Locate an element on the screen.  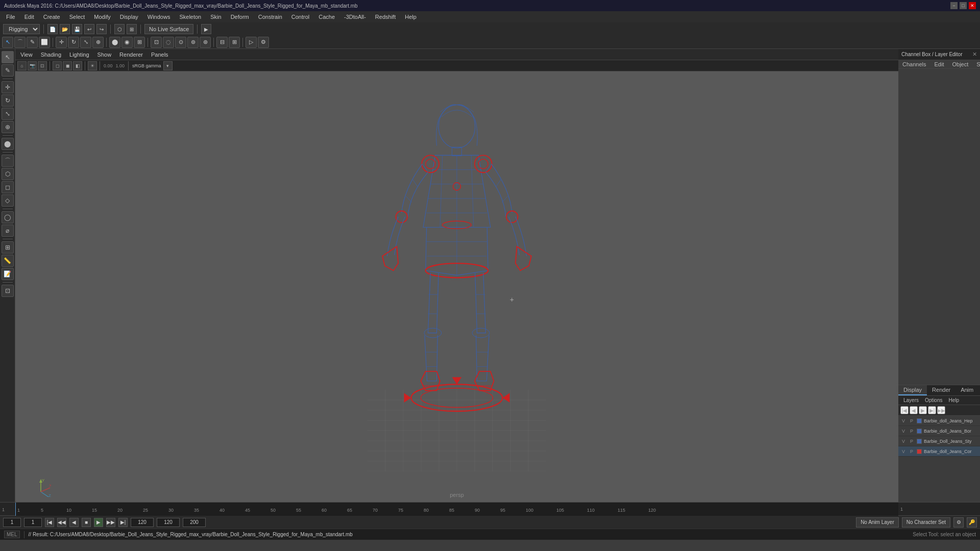
layer-p-3: P is located at coordinates (912, 452).